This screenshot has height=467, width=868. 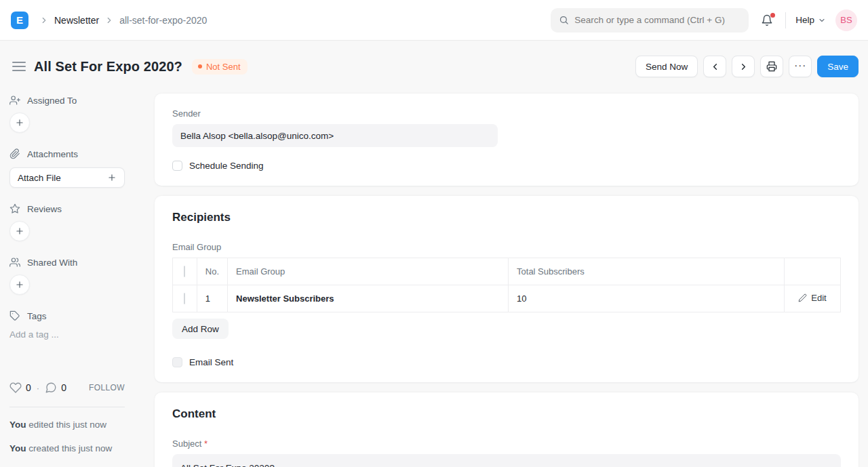 What do you see at coordinates (67, 209) in the screenshot?
I see `reviews-header: Reviews` at bounding box center [67, 209].